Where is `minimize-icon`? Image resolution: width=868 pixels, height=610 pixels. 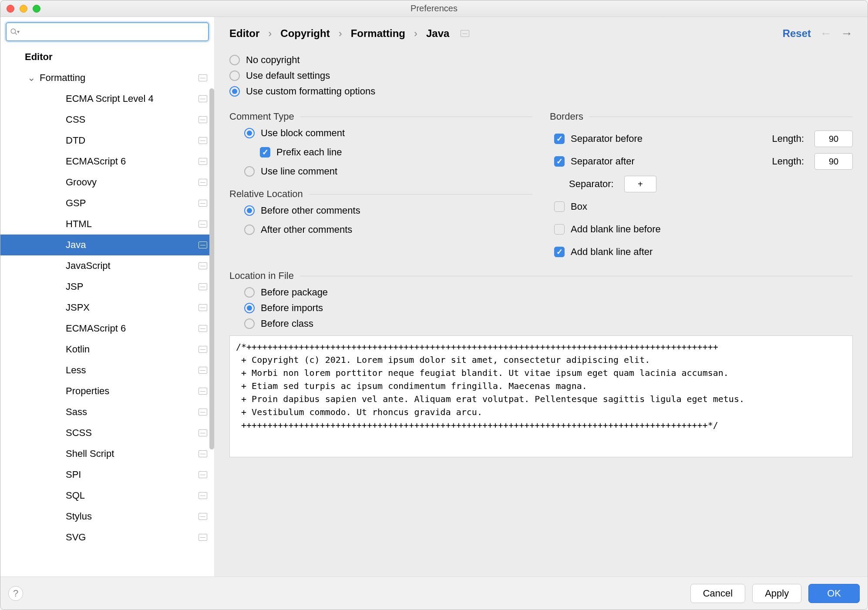 minimize-icon is located at coordinates (24, 9).